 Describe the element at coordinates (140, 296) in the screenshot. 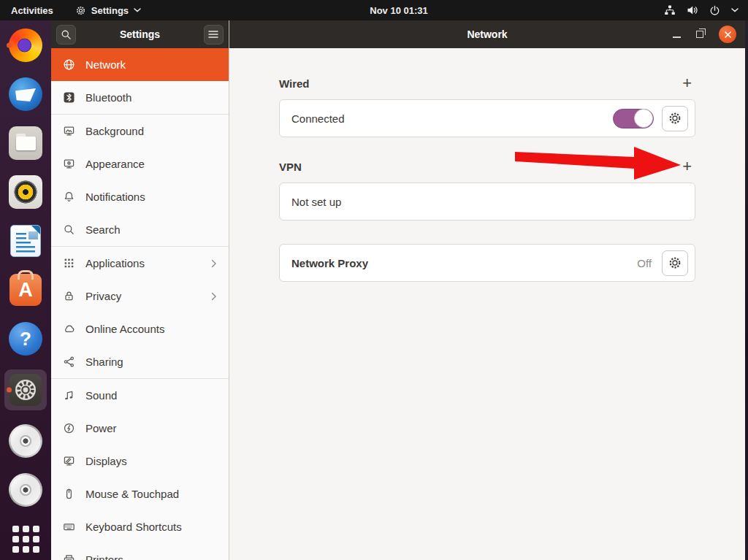

I see `sidebar-item-privacy: Privacy` at that location.